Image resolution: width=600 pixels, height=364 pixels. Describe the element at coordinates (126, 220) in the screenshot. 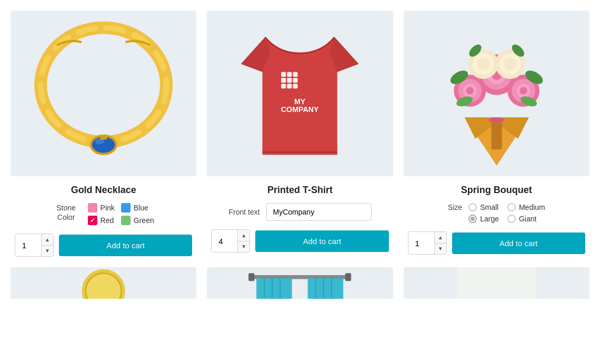

I see `color-checkbox-green` at that location.